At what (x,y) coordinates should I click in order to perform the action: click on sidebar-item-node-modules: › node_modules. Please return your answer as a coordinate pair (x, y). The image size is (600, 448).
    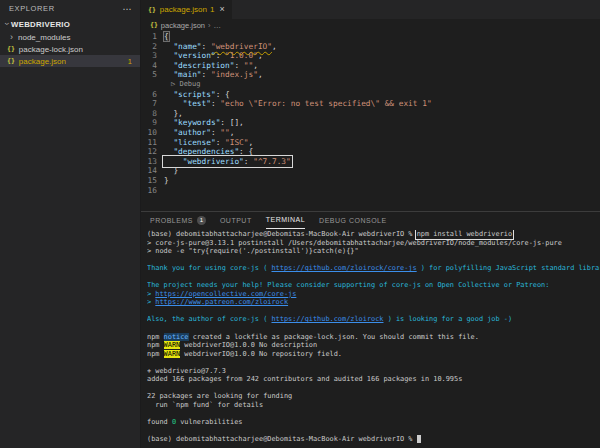
    Looking at the image, I should click on (70, 37).